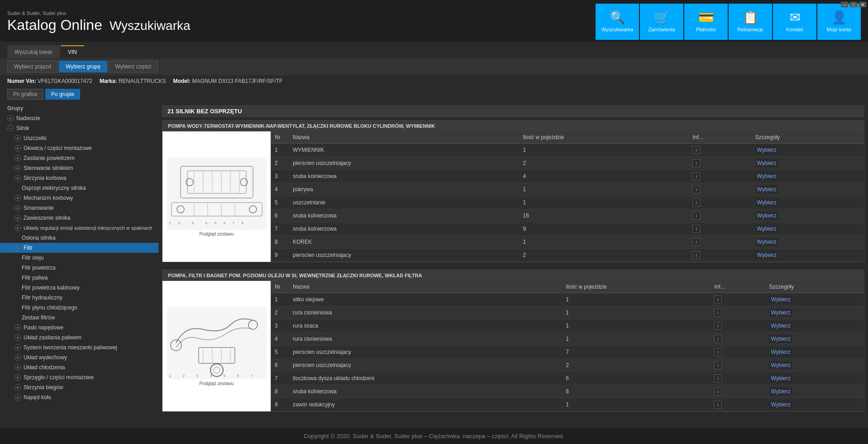 The image size is (868, 444). What do you see at coordinates (79, 148) in the screenshot?
I see `sidebar-item-glowica: + Głowica / części montażowe` at bounding box center [79, 148].